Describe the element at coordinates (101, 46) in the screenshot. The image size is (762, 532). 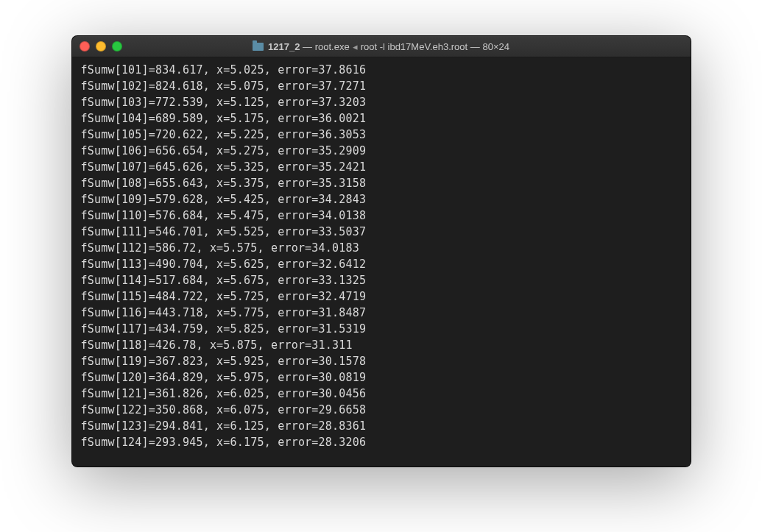
I see `minimize-icon` at that location.